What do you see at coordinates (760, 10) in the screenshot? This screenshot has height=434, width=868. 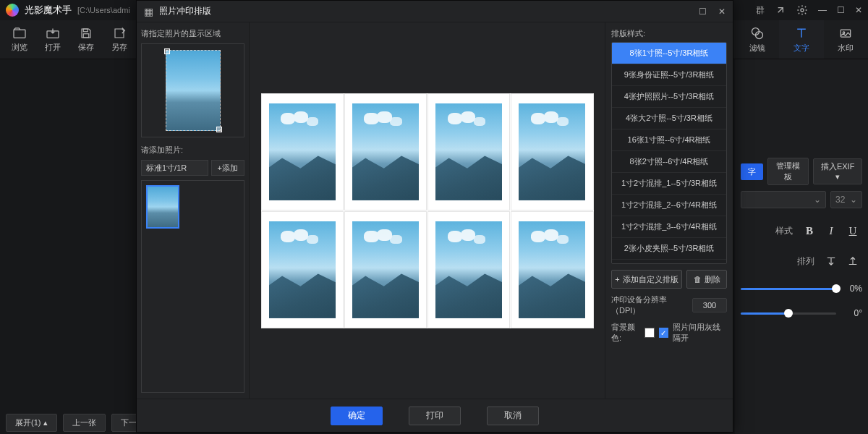 I see `group-label: 群` at bounding box center [760, 10].